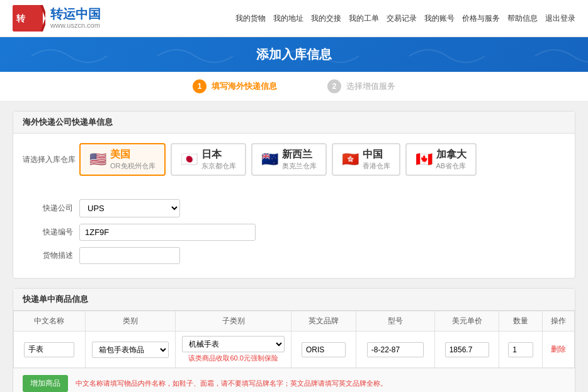 The height and width of the screenshot is (392, 588). Describe the element at coordinates (402, 19) in the screenshot. I see `nav-transactions: 交易记录` at that location.